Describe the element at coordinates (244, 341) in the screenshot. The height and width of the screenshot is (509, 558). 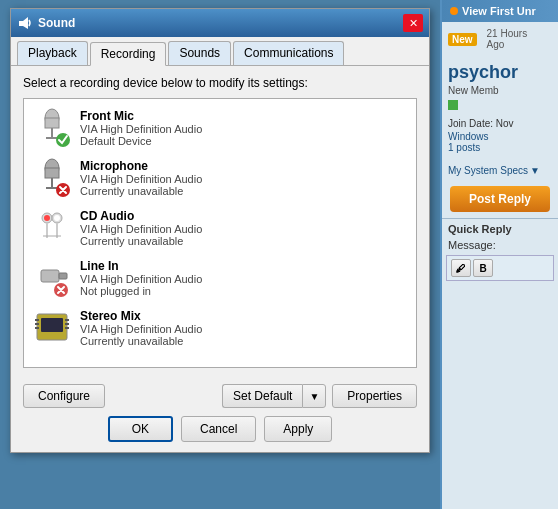
I see `stereo-mix-status: Currently unavailable` at that location.